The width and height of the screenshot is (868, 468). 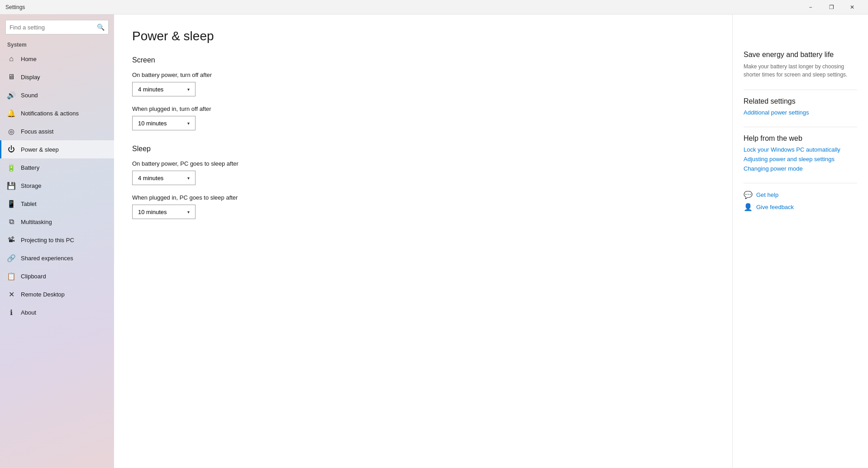 What do you see at coordinates (423, 164) in the screenshot?
I see `sleep-battery-label: On battery power, PC goes to sleep after` at bounding box center [423, 164].